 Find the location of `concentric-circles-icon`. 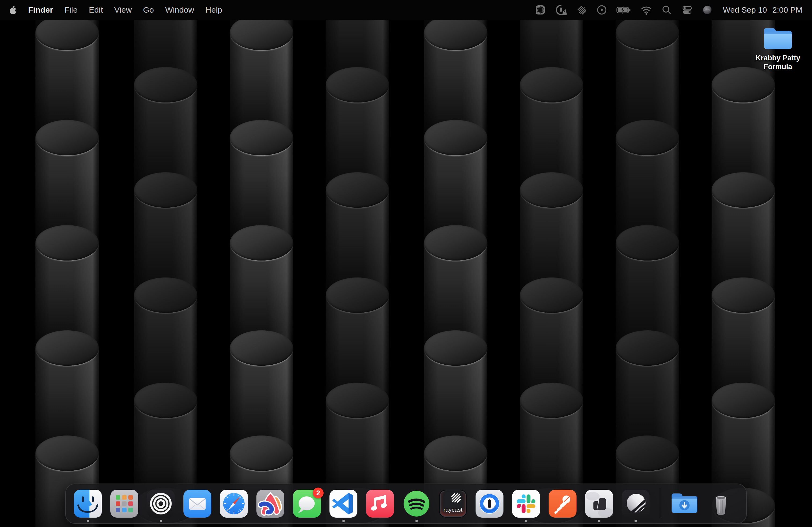

concentric-circles-icon is located at coordinates (161, 504).